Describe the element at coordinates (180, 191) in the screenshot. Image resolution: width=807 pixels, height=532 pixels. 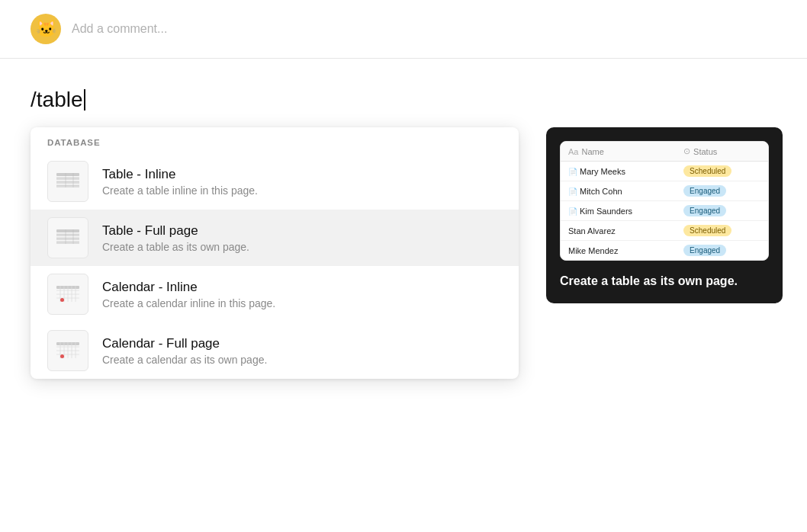
I see `table-inline-desc: Create a table inline in this page.` at that location.